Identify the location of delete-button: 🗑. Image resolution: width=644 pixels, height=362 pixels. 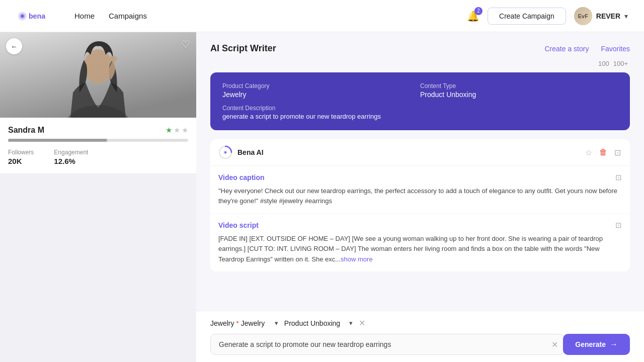
(603, 152).